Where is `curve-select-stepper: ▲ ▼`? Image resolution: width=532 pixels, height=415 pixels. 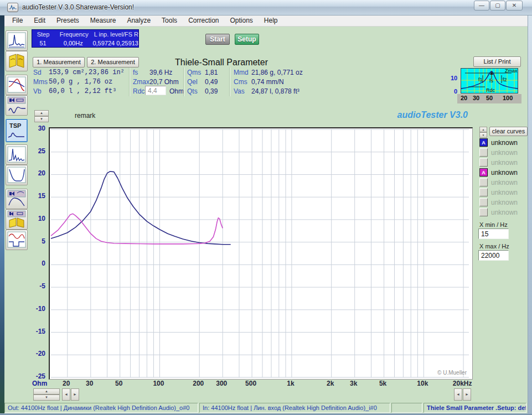 curve-select-stepper: ▲ ▼ is located at coordinates (483, 132).